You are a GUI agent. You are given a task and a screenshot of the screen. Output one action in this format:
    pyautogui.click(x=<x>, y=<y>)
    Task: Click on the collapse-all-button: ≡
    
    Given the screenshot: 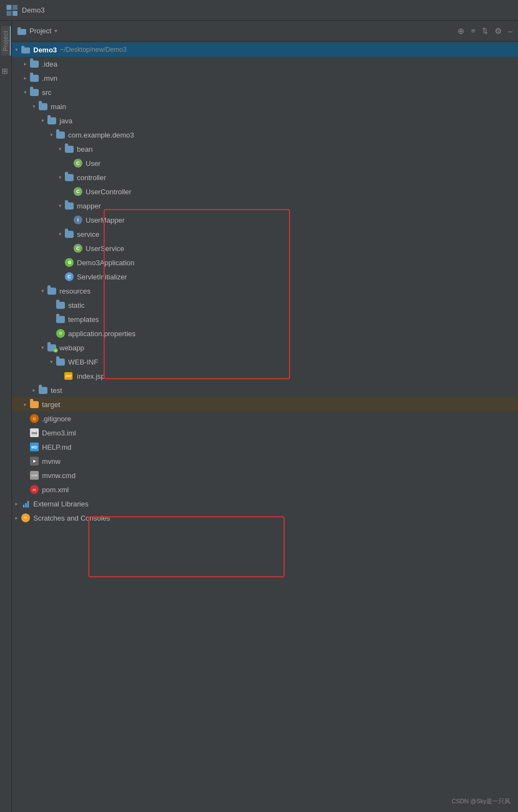 What is the action you would take?
    pyautogui.click(x=473, y=31)
    